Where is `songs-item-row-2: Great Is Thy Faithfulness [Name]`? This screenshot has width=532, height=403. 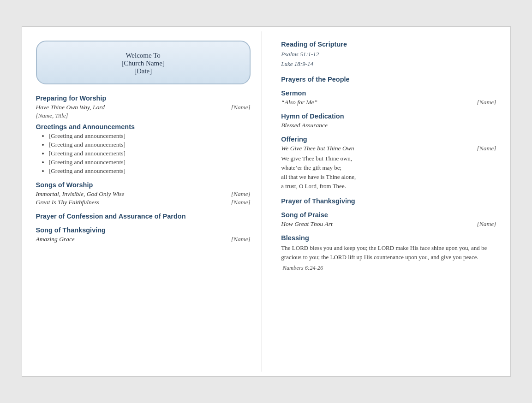 songs-item-row-2: Great Is Thy Faithfulness [Name] is located at coordinates (143, 202).